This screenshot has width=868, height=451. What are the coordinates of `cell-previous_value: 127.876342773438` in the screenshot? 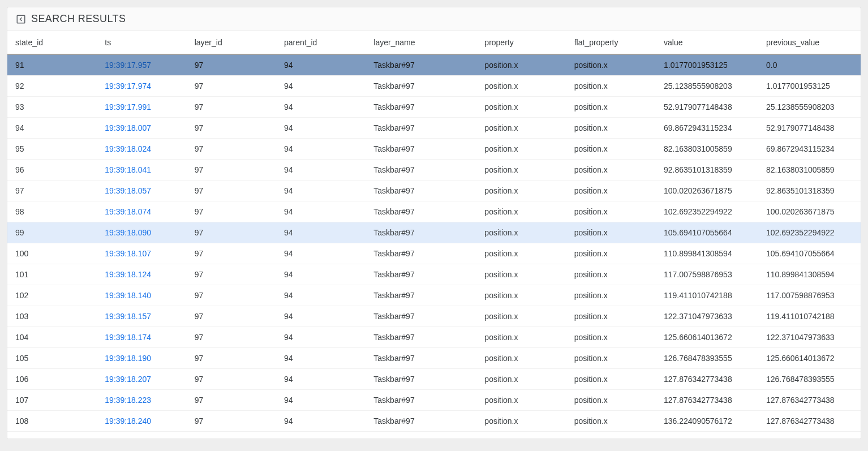 It's located at (809, 421).